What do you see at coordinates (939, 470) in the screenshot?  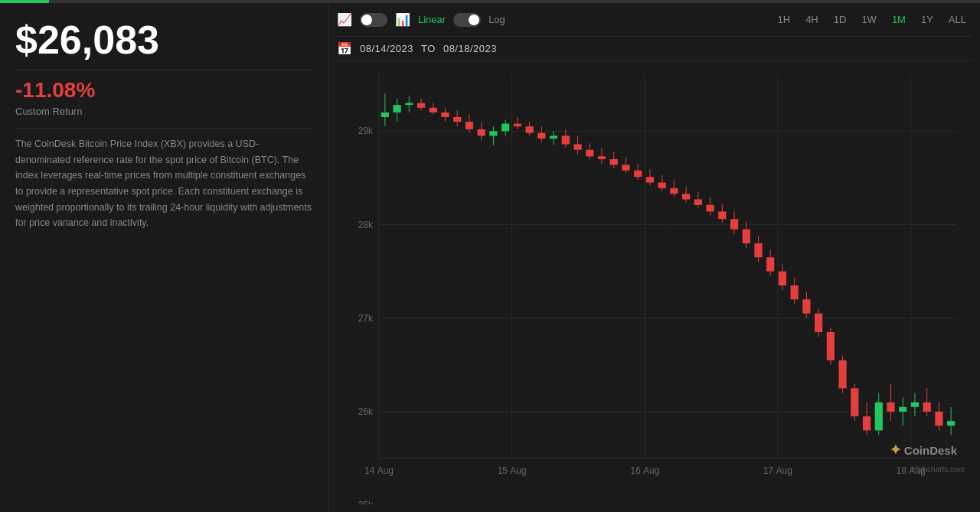 I see `highcharts-credit: Highcharts.com` at bounding box center [939, 470].